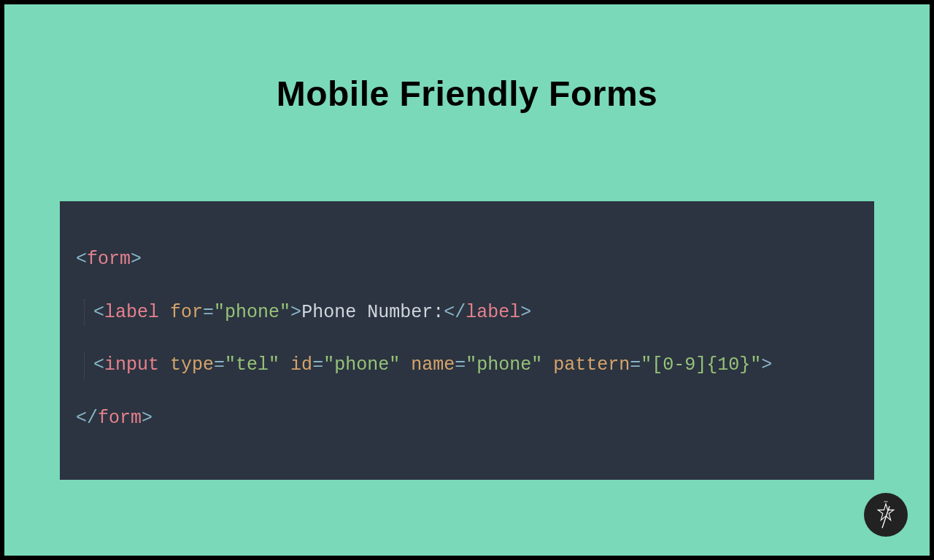  Describe the element at coordinates (109, 260) in the screenshot. I see `tag-form: form` at that location.